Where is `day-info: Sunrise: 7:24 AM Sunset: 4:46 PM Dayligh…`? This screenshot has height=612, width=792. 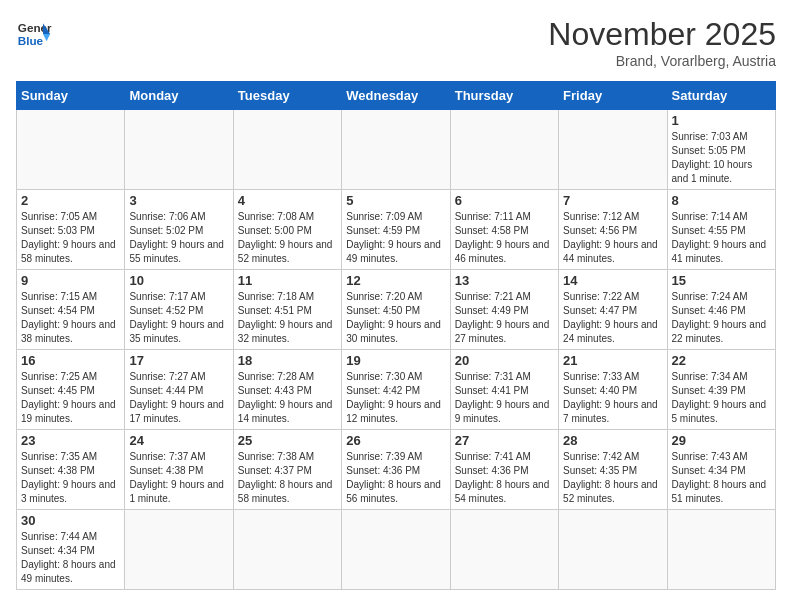 day-info: Sunrise: 7:24 AM Sunset: 4:46 PM Dayligh… is located at coordinates (722, 318).